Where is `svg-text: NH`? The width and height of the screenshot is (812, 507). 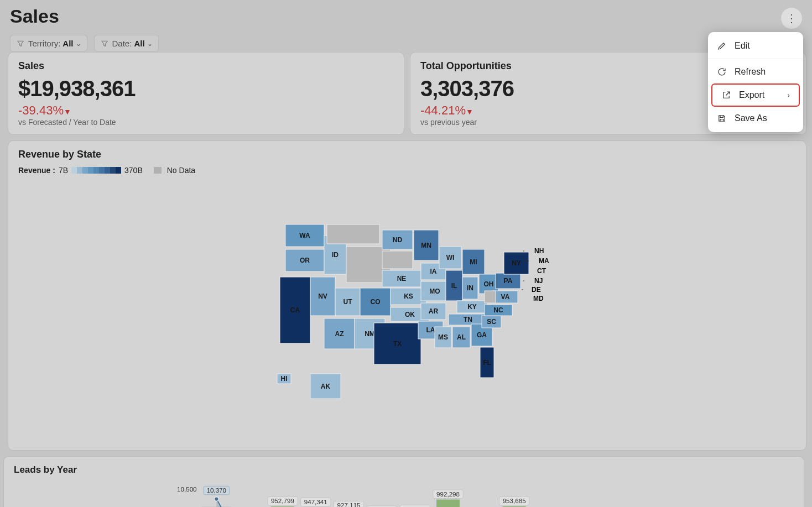 svg-text: NH is located at coordinates (539, 251).